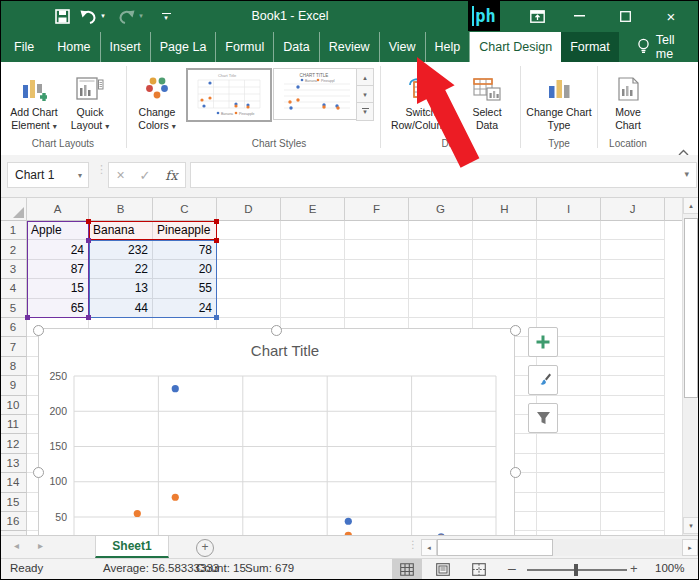  I want to click on chart-elements-button, so click(543, 342).